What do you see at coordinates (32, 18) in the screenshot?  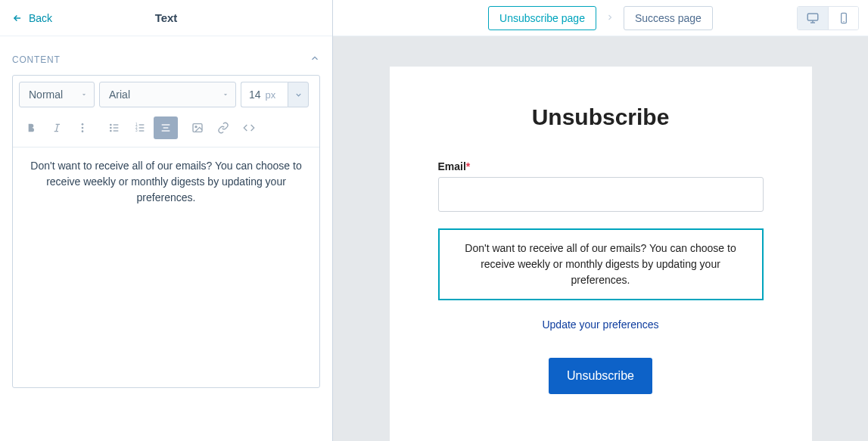 I see `back-button: Back` at bounding box center [32, 18].